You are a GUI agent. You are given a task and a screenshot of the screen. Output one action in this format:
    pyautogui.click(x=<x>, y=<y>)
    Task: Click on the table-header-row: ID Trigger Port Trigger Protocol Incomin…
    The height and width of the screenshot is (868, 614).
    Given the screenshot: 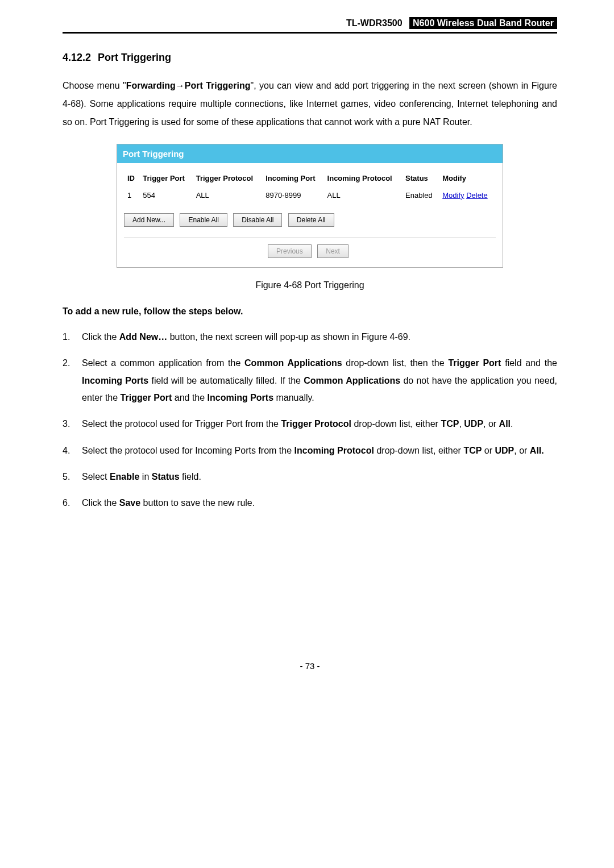 What is the action you would take?
    pyautogui.click(x=310, y=180)
    